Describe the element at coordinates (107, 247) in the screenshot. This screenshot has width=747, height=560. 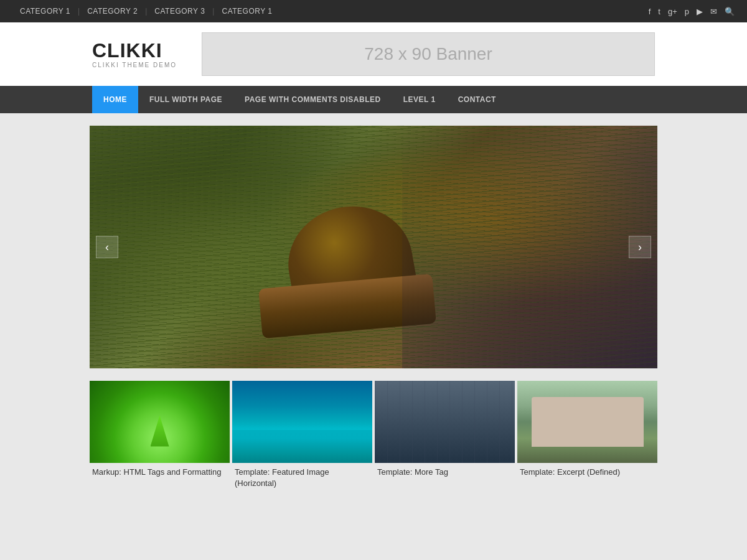
I see `slider-prev-button: ‹` at that location.